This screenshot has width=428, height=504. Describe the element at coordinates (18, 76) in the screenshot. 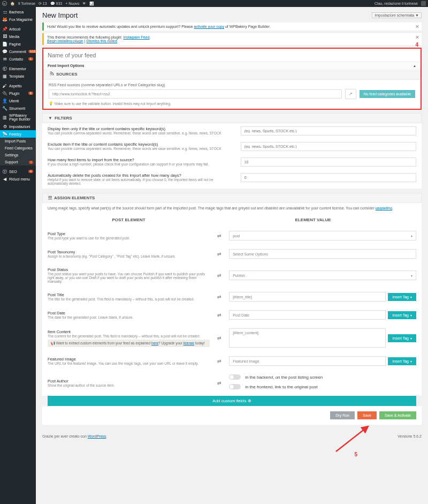

I see `sidebar-item-template: ▦Template` at that location.